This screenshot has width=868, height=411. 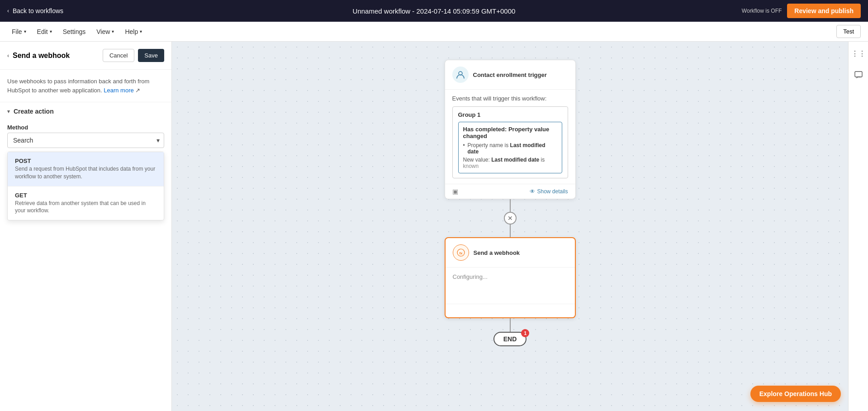 I want to click on sidebar-description: Use webhooks to pass information back an…, so click(x=86, y=86).